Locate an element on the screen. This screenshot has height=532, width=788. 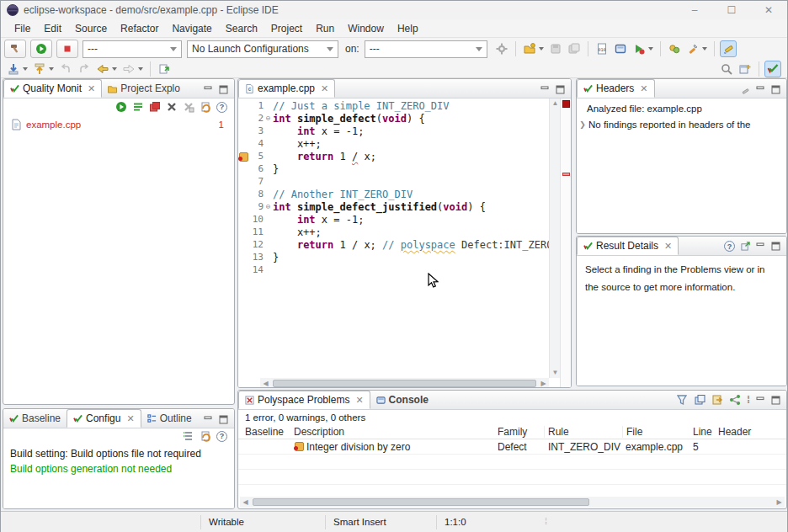
tab-polyspace-problems: Polyspace Problems ✕ is located at coordinates (305, 400).